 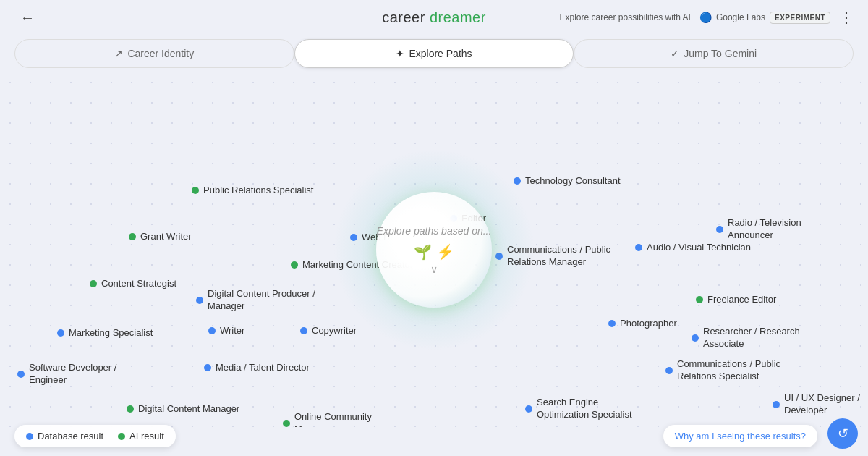 I want to click on career-node-copywriter: Copywriter, so click(x=328, y=332).